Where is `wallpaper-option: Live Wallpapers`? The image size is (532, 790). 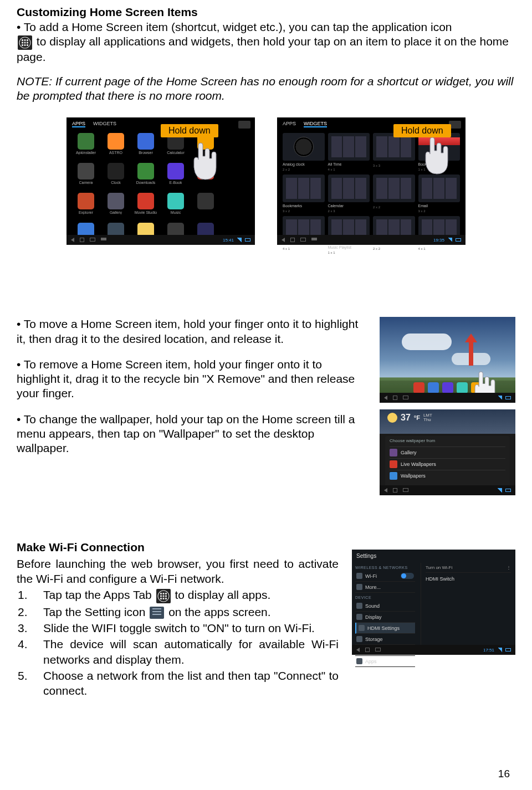
wallpaper-option: Live Wallpapers is located at coordinates (448, 464).